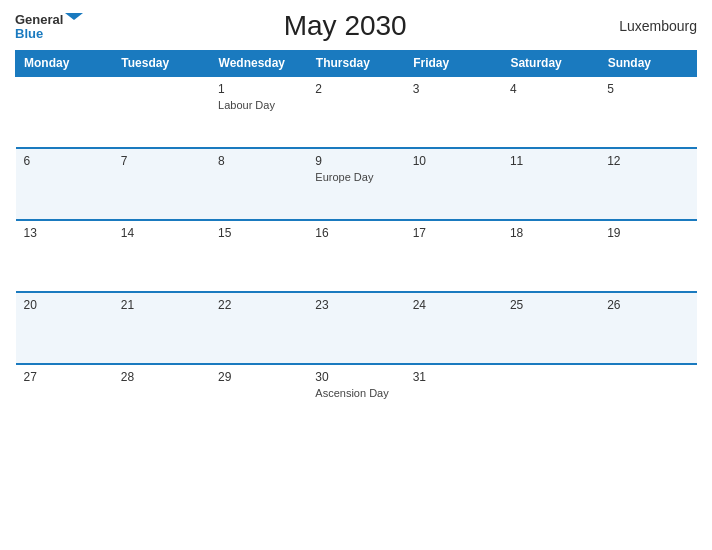 The height and width of the screenshot is (550, 712). Describe the element at coordinates (162, 400) in the screenshot. I see `table-row: 28` at that location.